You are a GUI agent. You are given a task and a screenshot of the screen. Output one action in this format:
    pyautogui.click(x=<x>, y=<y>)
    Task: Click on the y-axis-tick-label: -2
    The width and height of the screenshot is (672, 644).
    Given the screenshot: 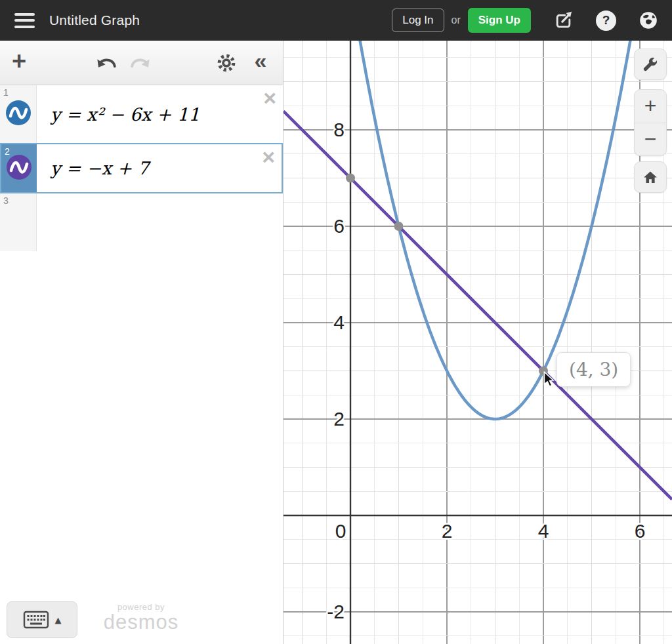 What is the action you would take?
    pyautogui.click(x=336, y=611)
    